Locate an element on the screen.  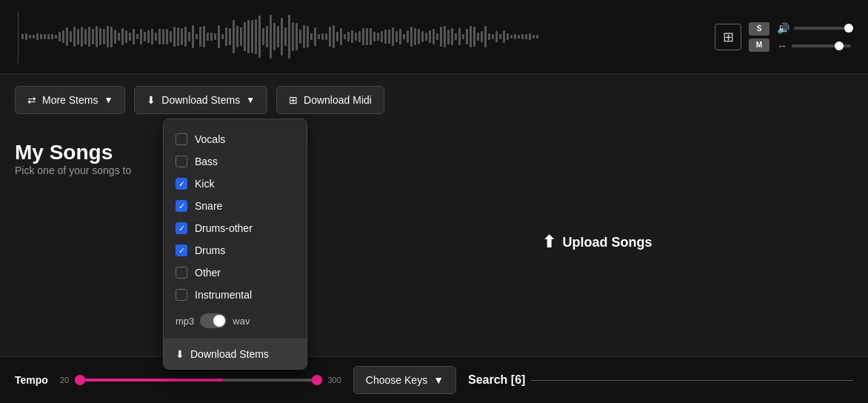
dropdown-item-other: Other is located at coordinates (236, 273).